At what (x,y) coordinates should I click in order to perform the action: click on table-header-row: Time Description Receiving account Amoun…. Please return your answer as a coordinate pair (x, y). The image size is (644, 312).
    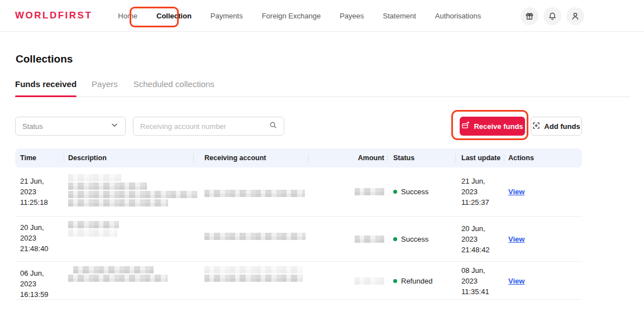
    Looking at the image, I should click on (298, 158).